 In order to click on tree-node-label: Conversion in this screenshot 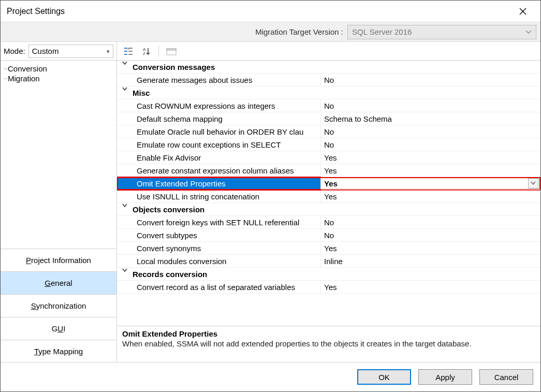, I will do `click(27, 68)`.